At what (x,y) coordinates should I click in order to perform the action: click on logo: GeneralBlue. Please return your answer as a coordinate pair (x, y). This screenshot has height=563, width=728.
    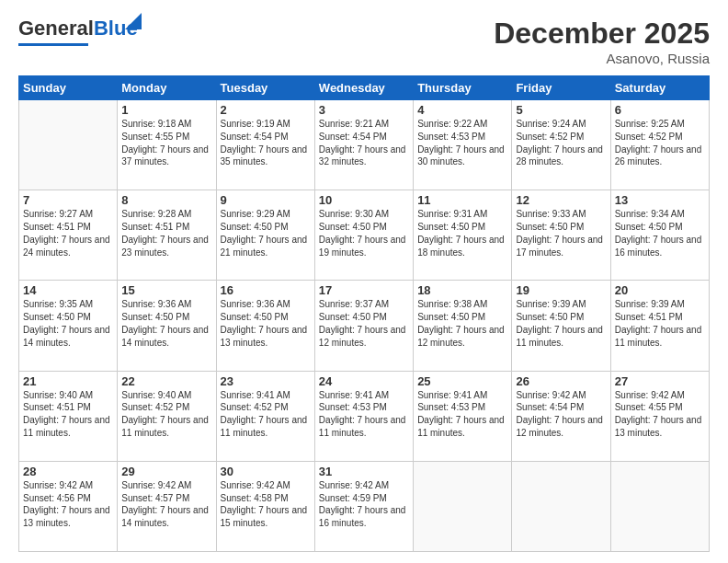
    Looking at the image, I should click on (78, 31).